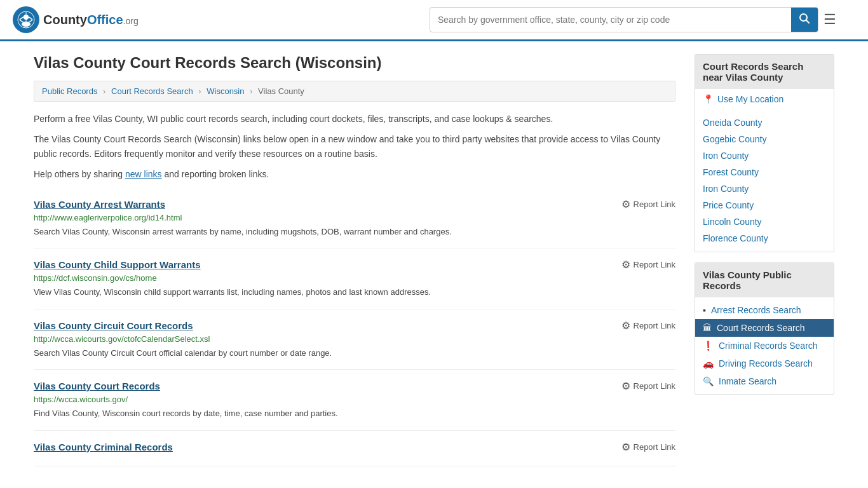  I want to click on record-url: https://dcf.wisconsin.gov/cs/home, so click(355, 278).